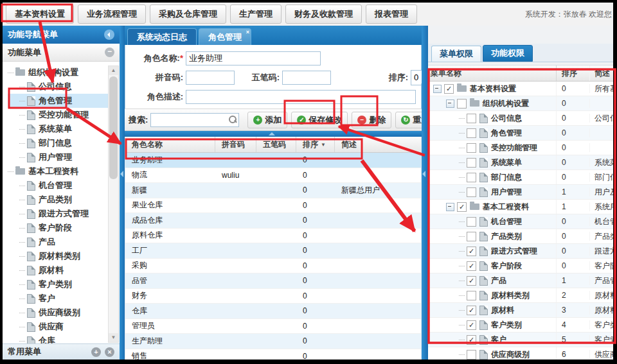  What do you see at coordinates (521, 252) in the screenshot?
I see `permission-row: ✓跟进方式管理0跟进方` at bounding box center [521, 252].